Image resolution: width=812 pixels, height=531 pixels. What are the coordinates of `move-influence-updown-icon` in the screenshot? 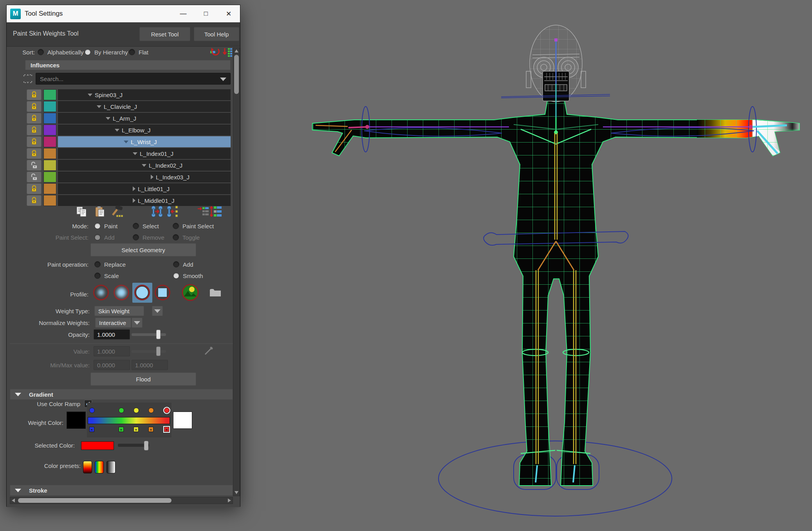 It's located at (217, 211).